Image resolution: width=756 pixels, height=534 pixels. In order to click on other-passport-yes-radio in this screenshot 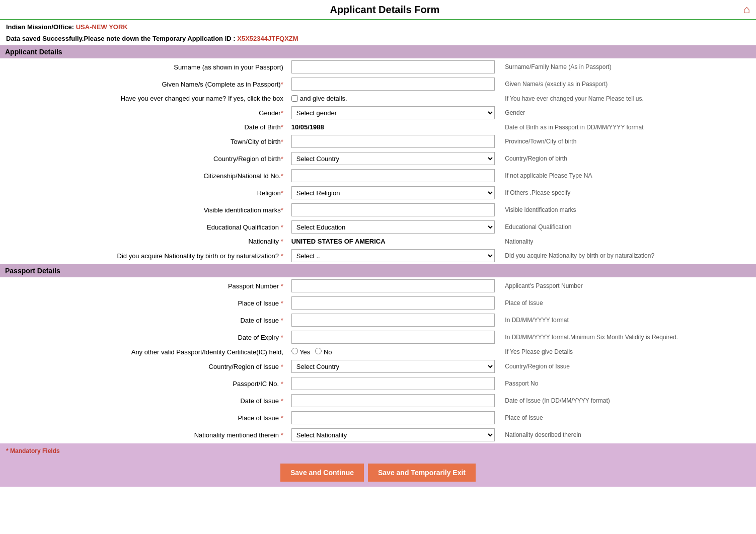, I will do `click(295, 351)`.